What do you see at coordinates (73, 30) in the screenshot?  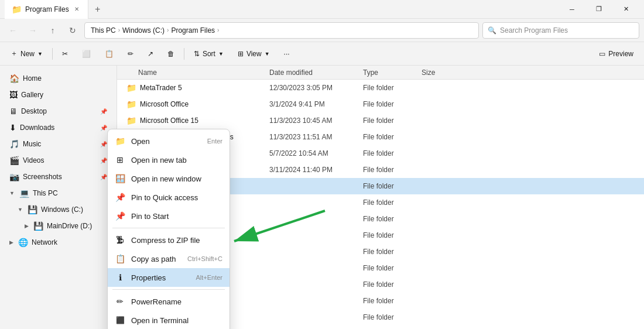 I see `refresh-button: ↻` at bounding box center [73, 30].